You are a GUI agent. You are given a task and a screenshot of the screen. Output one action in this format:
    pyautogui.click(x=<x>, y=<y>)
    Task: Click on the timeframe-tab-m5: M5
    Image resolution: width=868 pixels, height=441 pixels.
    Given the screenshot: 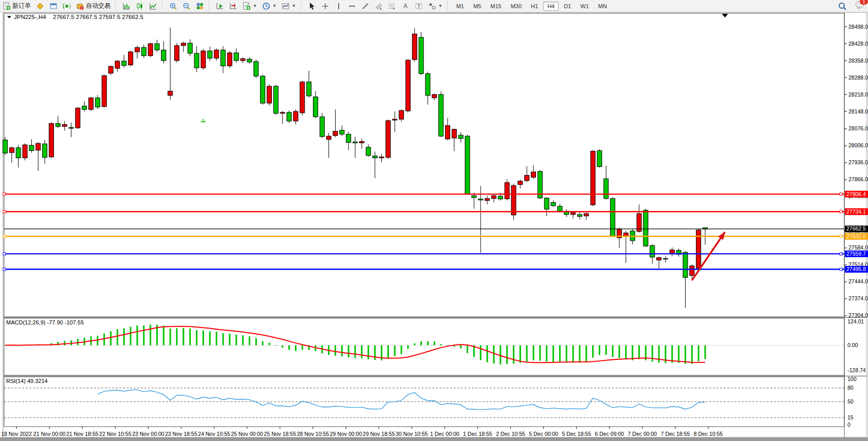 What is the action you would take?
    pyautogui.click(x=477, y=6)
    